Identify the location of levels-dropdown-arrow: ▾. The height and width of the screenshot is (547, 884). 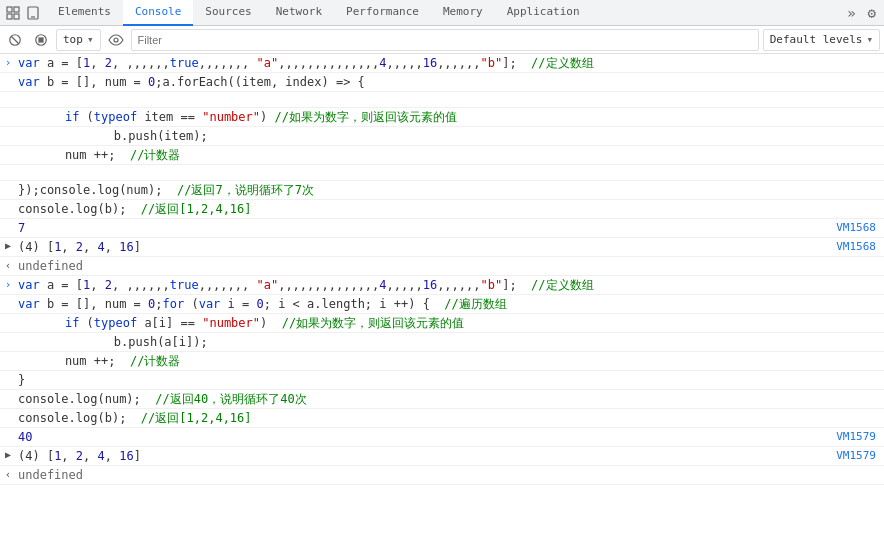
(870, 40).